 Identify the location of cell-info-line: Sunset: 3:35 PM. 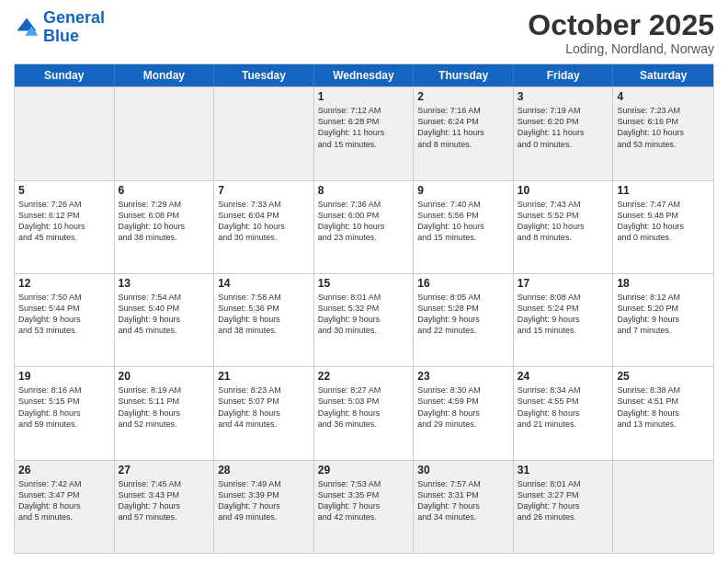
(364, 495).